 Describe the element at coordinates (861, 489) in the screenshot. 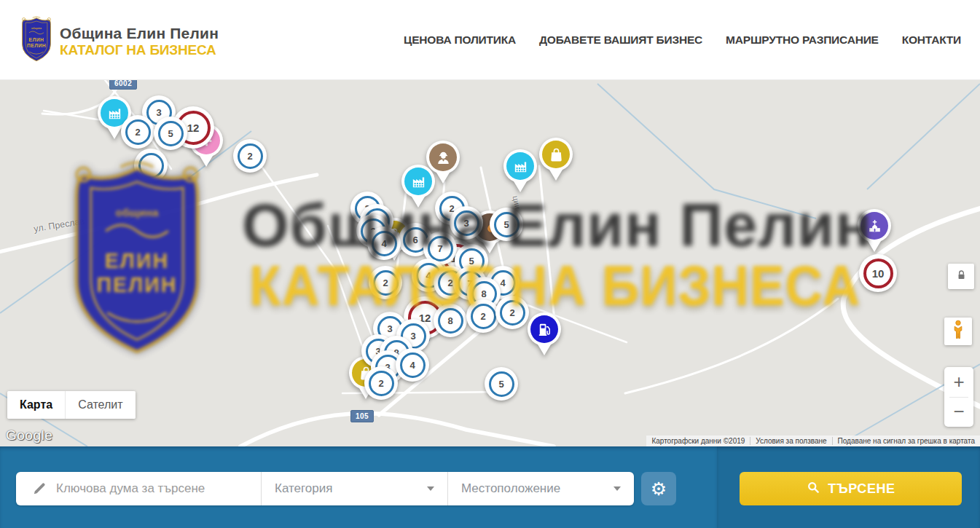

I see `search-button-label: ТЪРСЕНЕ` at that location.